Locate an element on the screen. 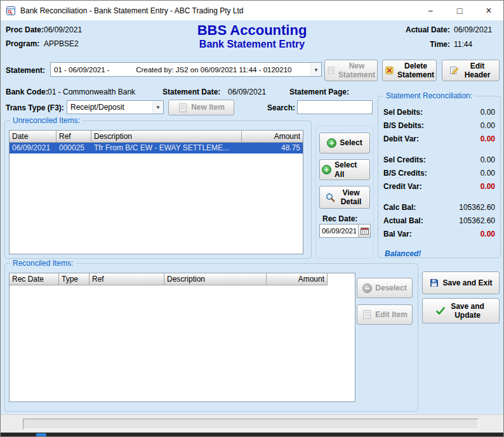 Image resolution: width=504 pixels, height=437 pixels. unreconciled-table-header: Date Ref Description Amount is located at coordinates (156, 137).